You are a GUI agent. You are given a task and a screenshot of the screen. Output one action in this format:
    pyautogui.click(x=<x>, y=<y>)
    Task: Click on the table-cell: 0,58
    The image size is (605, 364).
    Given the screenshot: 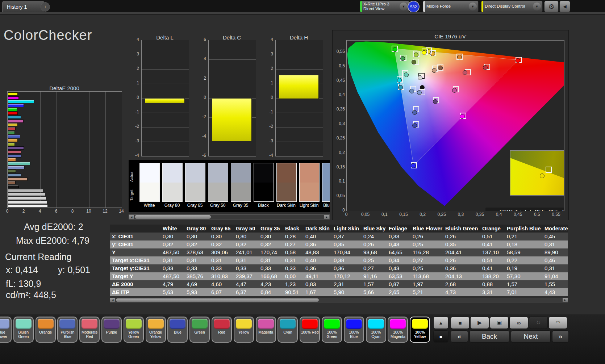 What is the action you would take?
    pyautogui.click(x=293, y=252)
    